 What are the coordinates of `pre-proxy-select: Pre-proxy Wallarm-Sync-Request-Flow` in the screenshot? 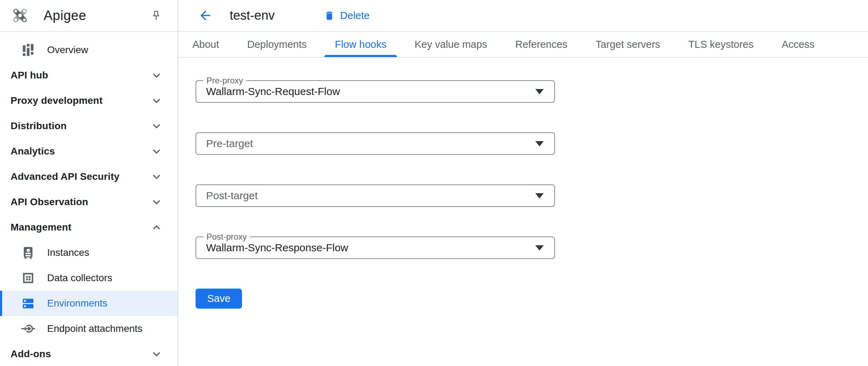 It's located at (375, 92).